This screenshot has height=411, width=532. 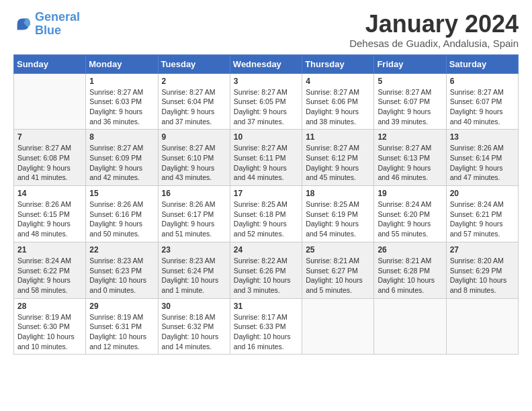 I want to click on day-info: Sunrise: 8:25 AMSunset: 6:19 PMDaylight:…, so click(x=338, y=219).